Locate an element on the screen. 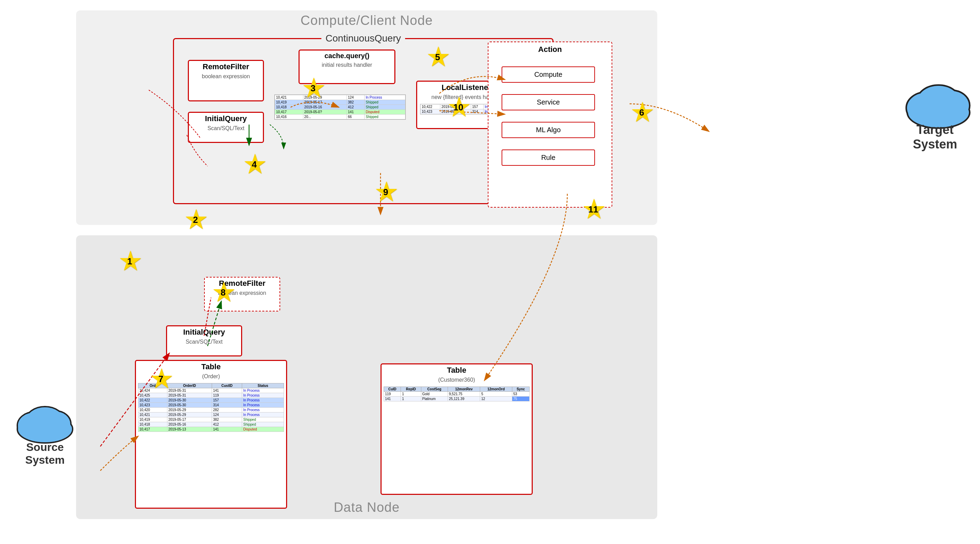  initial-query-top-title: InitialQuery is located at coordinates (226, 119).